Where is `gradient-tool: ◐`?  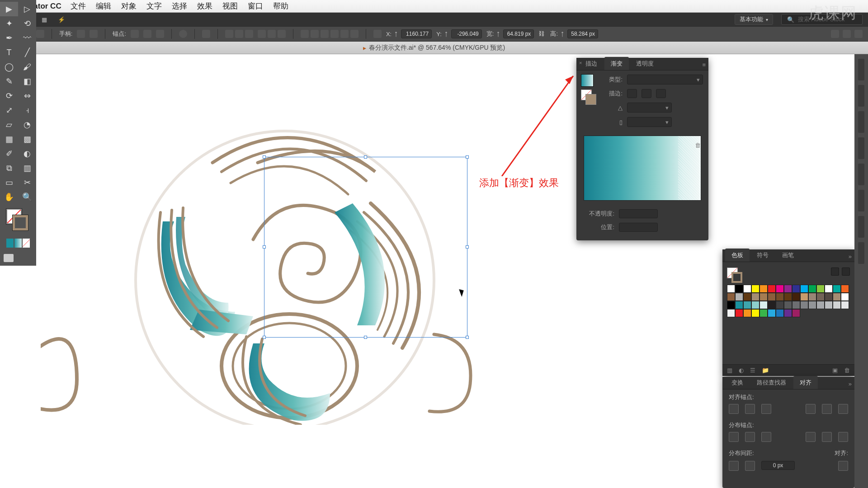 gradient-tool: ◐ is located at coordinates (27, 154).